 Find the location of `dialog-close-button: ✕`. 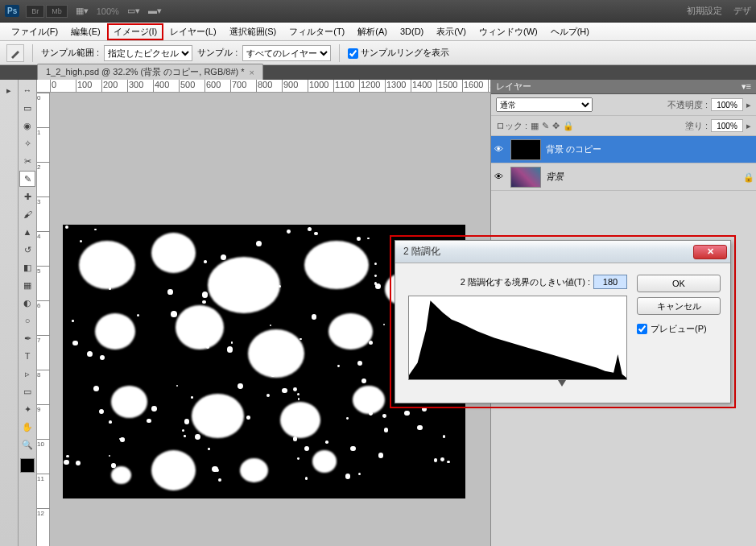

dialog-close-button: ✕ is located at coordinates (710, 252).